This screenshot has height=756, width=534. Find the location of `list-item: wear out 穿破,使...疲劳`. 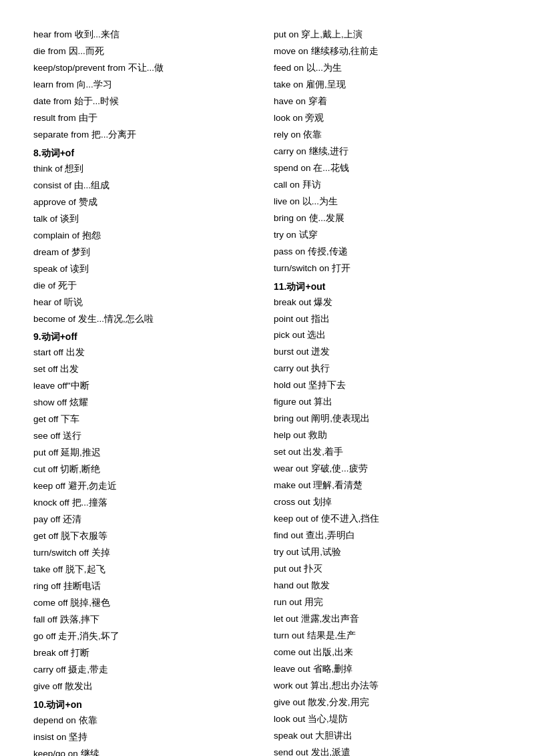

list-item: wear out 穿破,使...疲劳 is located at coordinates (387, 469).